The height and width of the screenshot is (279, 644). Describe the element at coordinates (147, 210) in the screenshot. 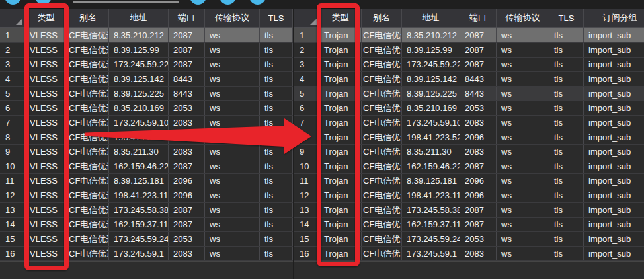

I see `table-row: 13VLESSCF电信优选173.245.58.382087wstls` at that location.